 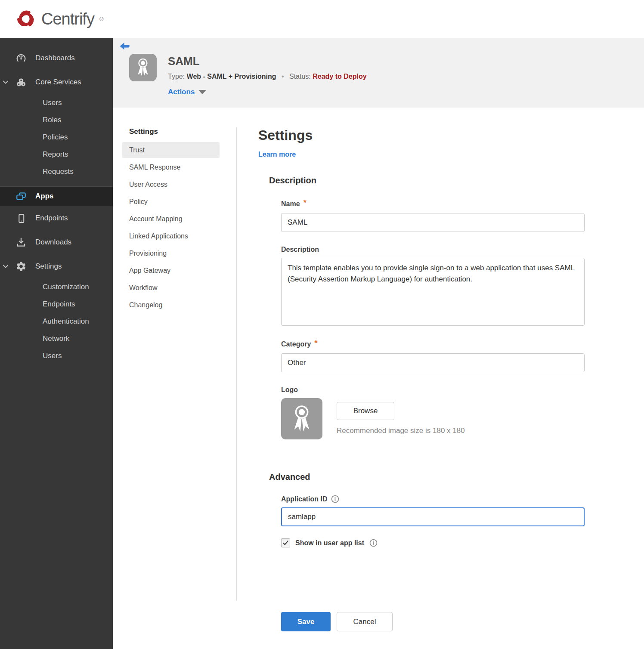 I want to click on sidebar-subitem-label: Network, so click(x=56, y=339).